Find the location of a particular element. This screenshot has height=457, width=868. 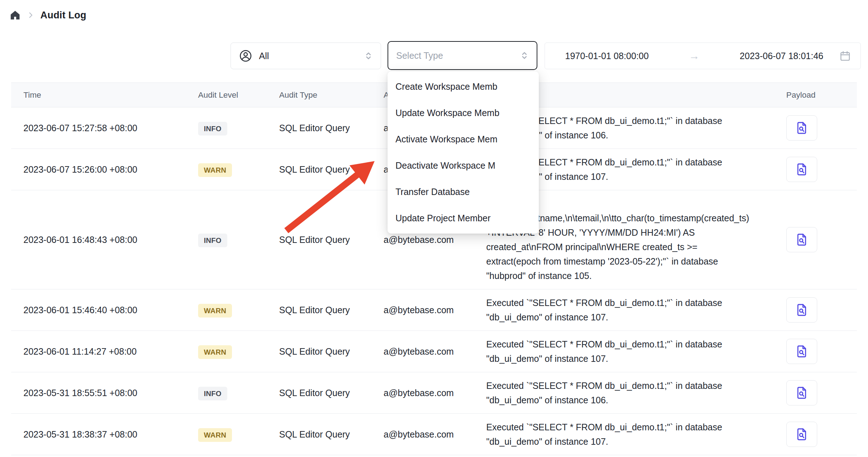

cell-time: 2023-06-01 15:46:40 +08:00 is located at coordinates (102, 310).